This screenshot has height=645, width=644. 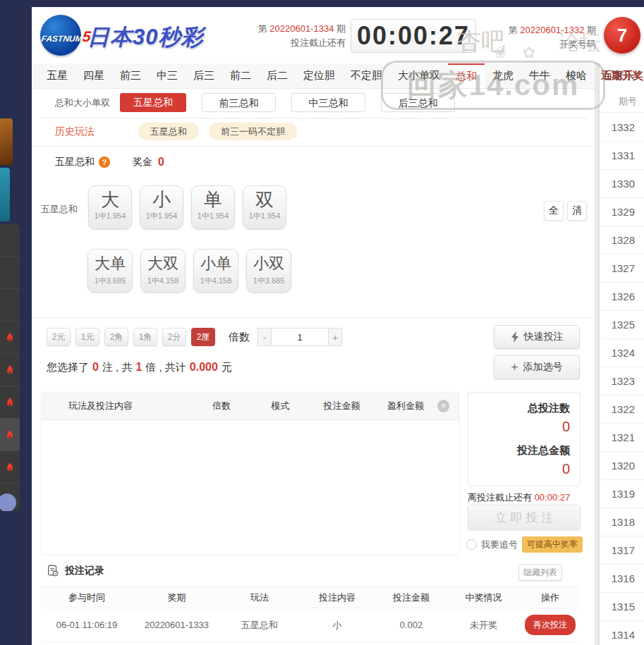 What do you see at coordinates (145, 37) in the screenshot?
I see `logo-title: 日本30秒彩` at bounding box center [145, 37].